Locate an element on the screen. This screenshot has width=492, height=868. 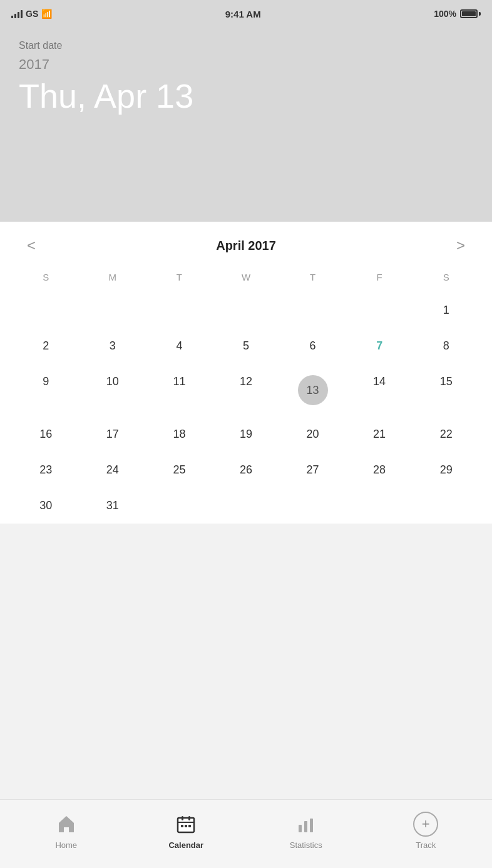
table-row: 28 is located at coordinates (379, 470).